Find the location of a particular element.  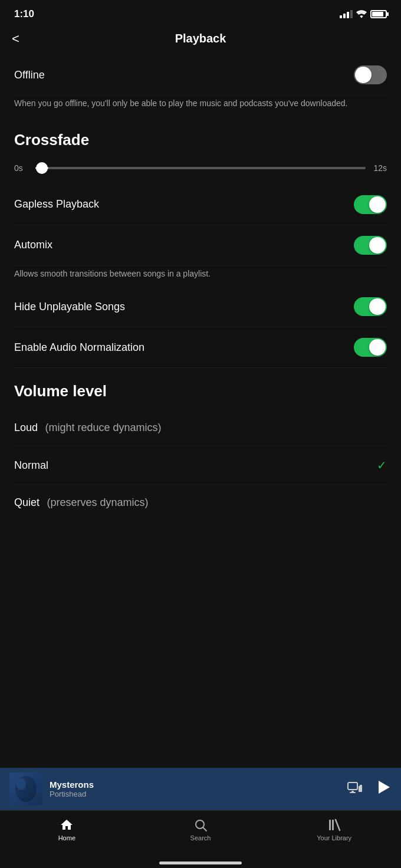

slider-min-label: 0s is located at coordinates (21, 168).